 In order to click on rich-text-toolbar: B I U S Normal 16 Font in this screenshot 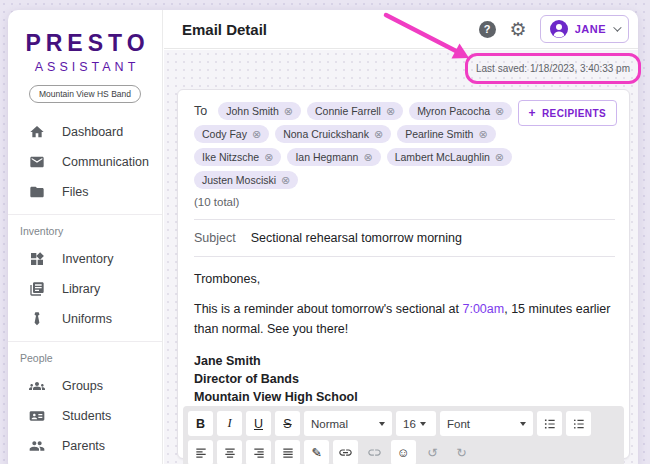, I will do `click(404, 435)`.